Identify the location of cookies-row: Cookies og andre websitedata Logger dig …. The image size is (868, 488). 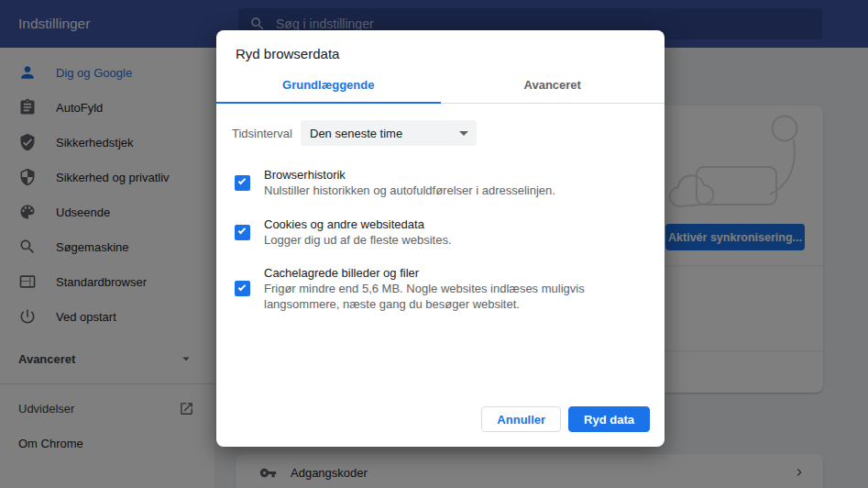
(437, 232).